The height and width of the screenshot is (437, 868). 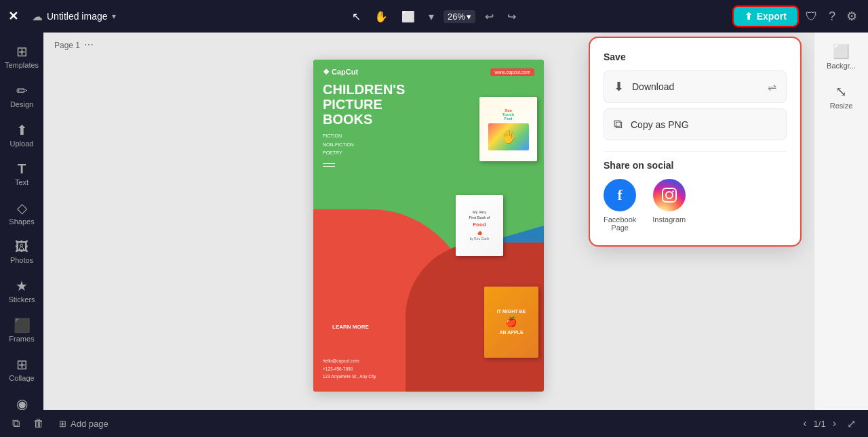 What do you see at coordinates (22, 65) in the screenshot?
I see `sidebar-item-templates-label: Templates` at bounding box center [22, 65].